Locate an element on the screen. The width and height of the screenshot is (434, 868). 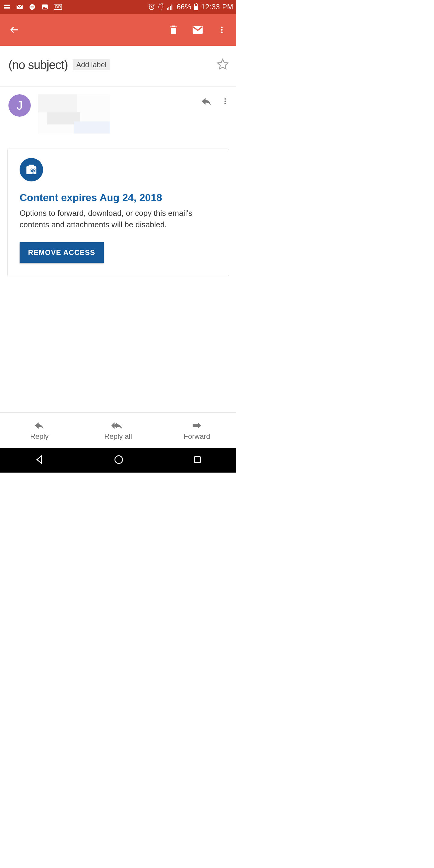
clock: 12:33 PM is located at coordinates (217, 7).